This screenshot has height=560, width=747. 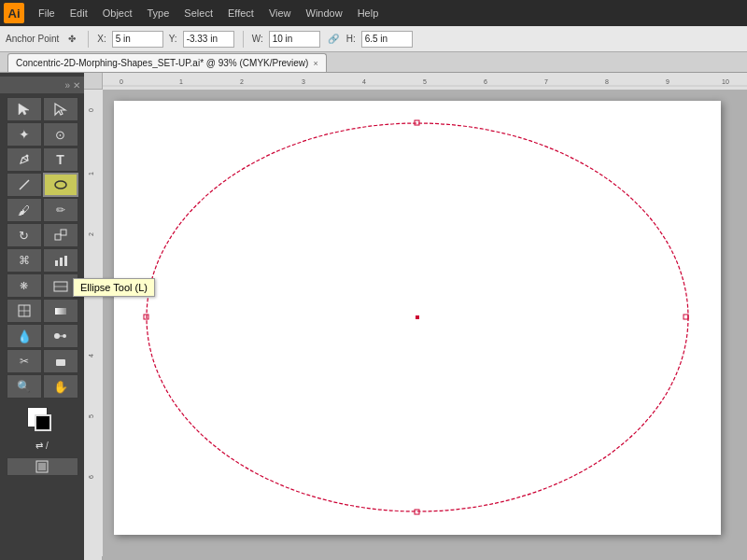 What do you see at coordinates (726, 82) in the screenshot?
I see `svg-text: 10` at bounding box center [726, 82].